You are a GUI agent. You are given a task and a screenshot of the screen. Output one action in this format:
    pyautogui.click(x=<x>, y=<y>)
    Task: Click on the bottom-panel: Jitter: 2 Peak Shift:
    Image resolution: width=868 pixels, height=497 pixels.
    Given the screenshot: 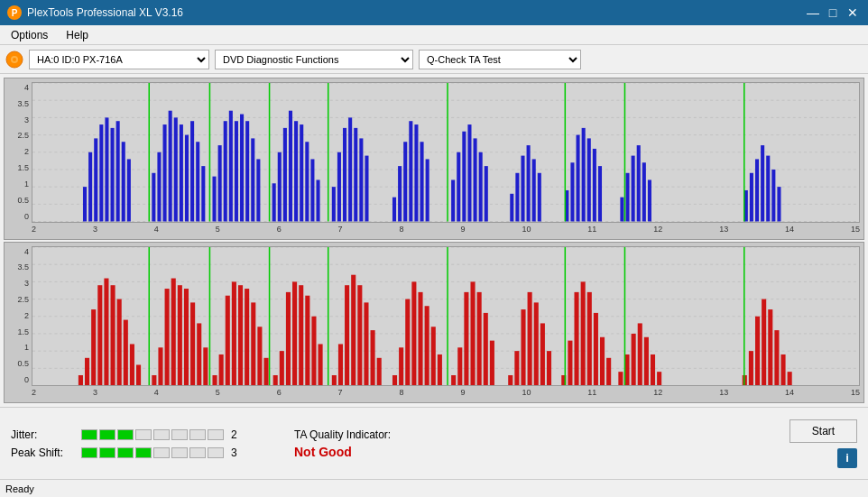 What is the action you would take?
    pyautogui.click(x=434, y=443)
    